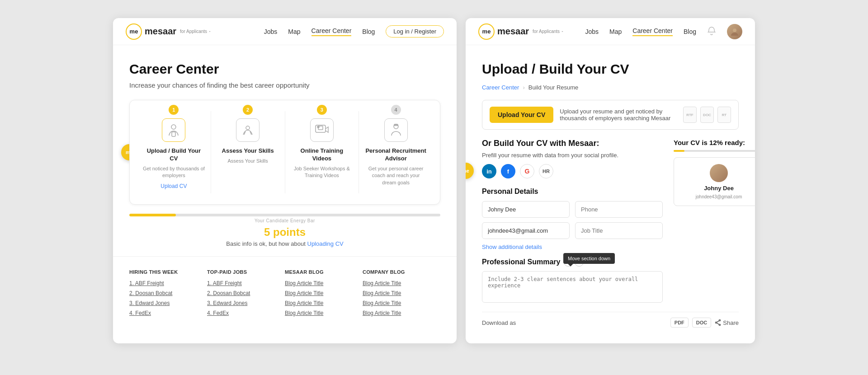 The height and width of the screenshot is (375, 868). I want to click on grid-col-hiring: HIRING THIS WEEK 1. ABF Freight 2. Doosa…, so click(168, 295).